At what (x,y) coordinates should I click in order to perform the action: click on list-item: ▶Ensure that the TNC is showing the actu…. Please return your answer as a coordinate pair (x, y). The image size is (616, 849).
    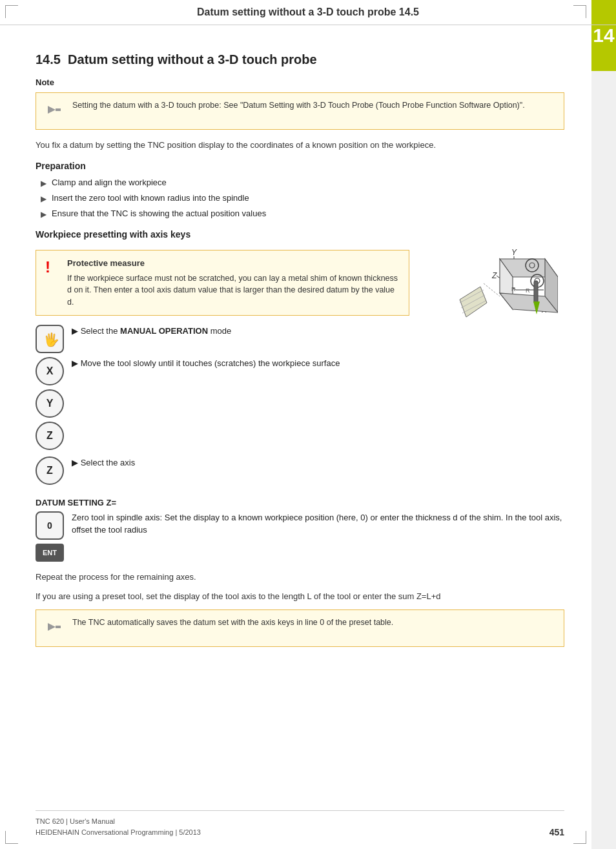
    Looking at the image, I should click on (300, 214).